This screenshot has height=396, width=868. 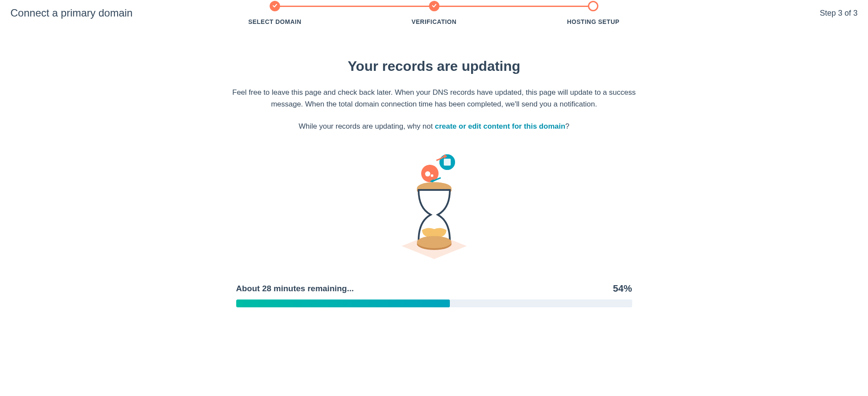 I want to click on hourglass-illustration, so click(x=434, y=205).